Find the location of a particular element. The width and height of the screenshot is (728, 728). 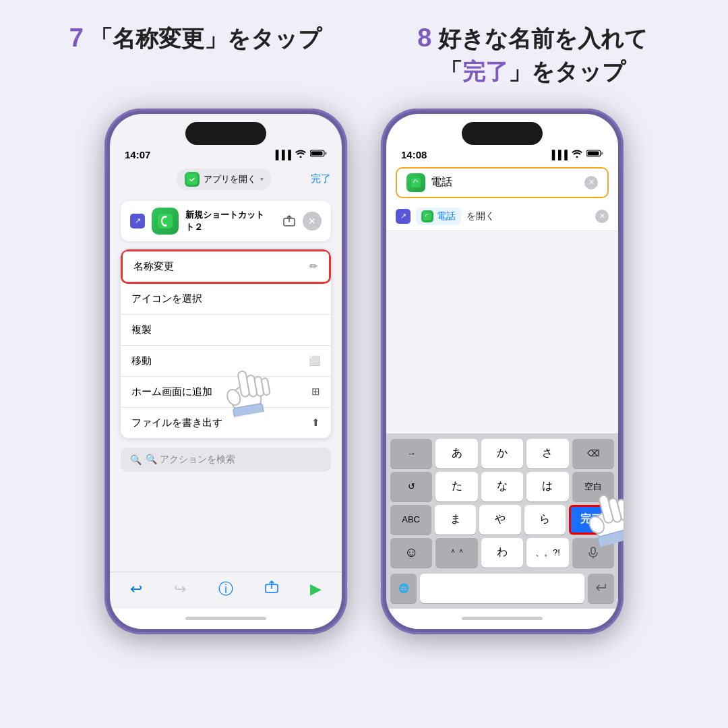

wifi-icon-left is located at coordinates (301, 154).